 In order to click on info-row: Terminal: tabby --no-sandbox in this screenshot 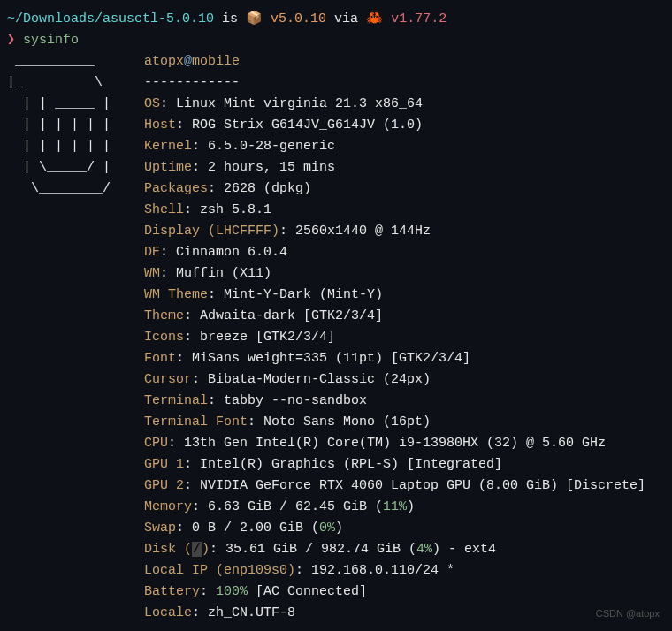, I will do `click(405, 401)`.